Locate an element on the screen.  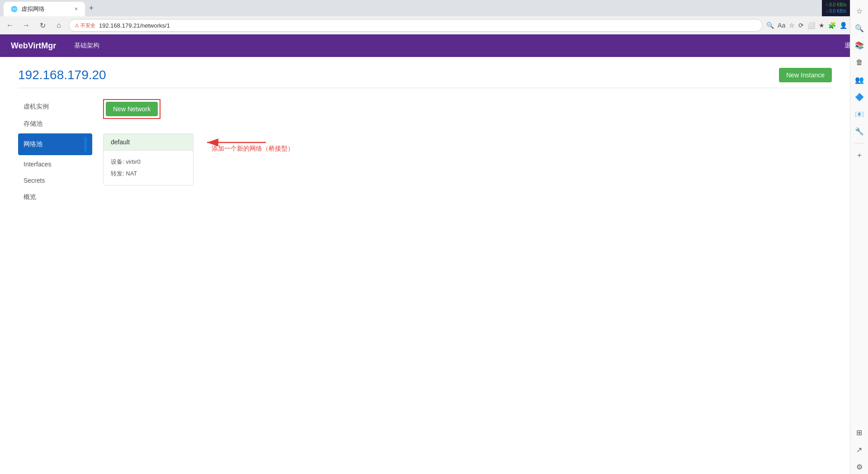
sidebar-item-secrets: Secrets is located at coordinates (55, 180).